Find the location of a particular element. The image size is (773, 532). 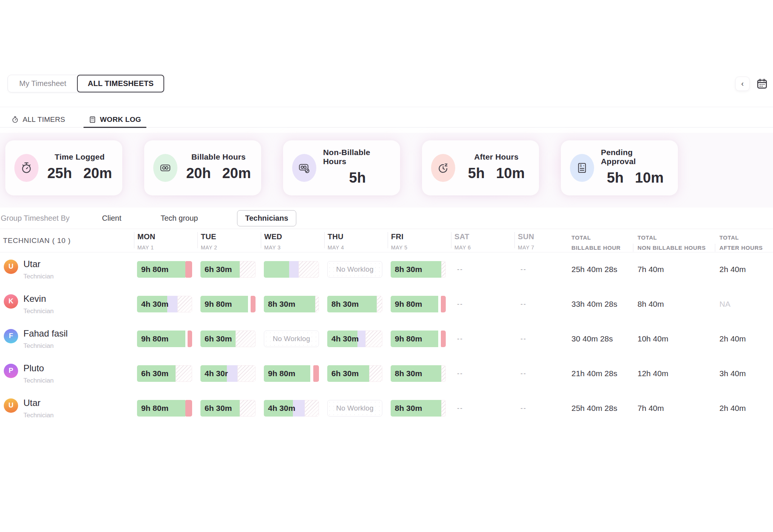

day-date: MAY 4 is located at coordinates (358, 248).